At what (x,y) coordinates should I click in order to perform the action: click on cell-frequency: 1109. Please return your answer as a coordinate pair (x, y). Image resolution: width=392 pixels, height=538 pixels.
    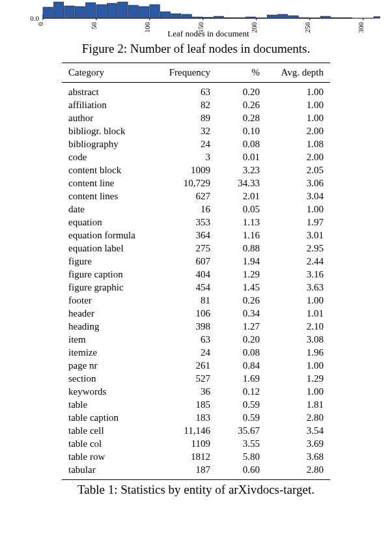
    Looking at the image, I should click on (188, 444).